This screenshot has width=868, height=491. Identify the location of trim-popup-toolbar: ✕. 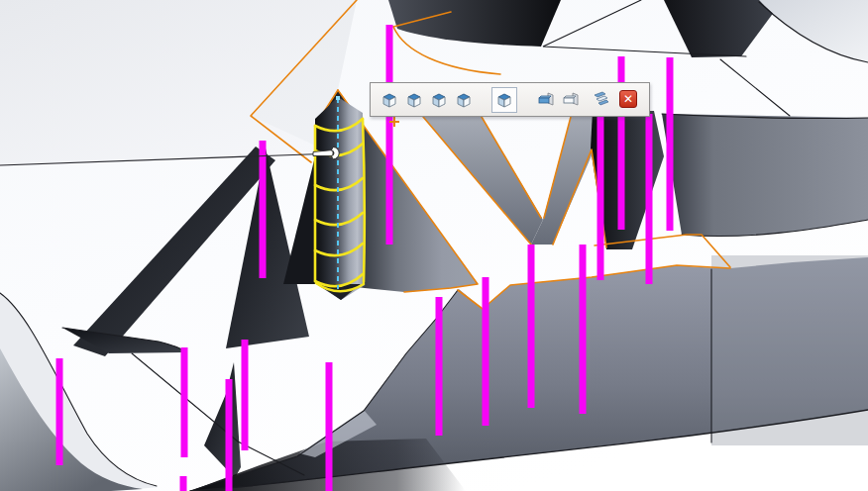
(509, 99).